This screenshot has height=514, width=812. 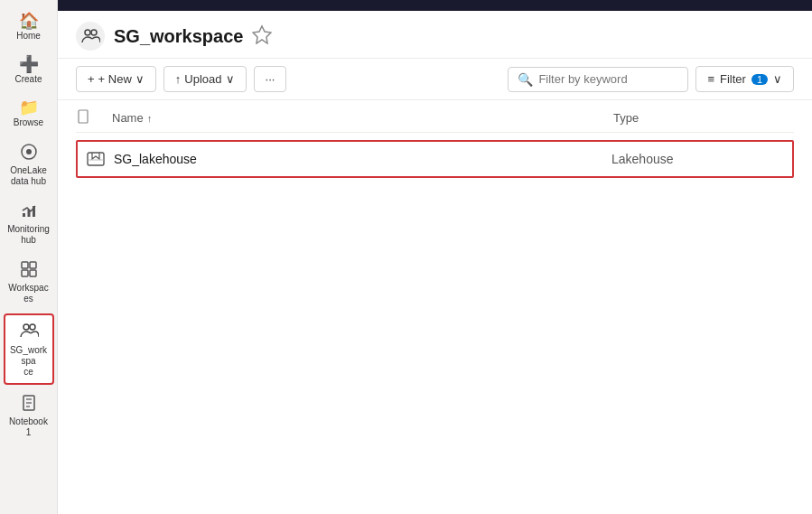 What do you see at coordinates (179, 79) in the screenshot?
I see `upload-icon: ↑` at bounding box center [179, 79].